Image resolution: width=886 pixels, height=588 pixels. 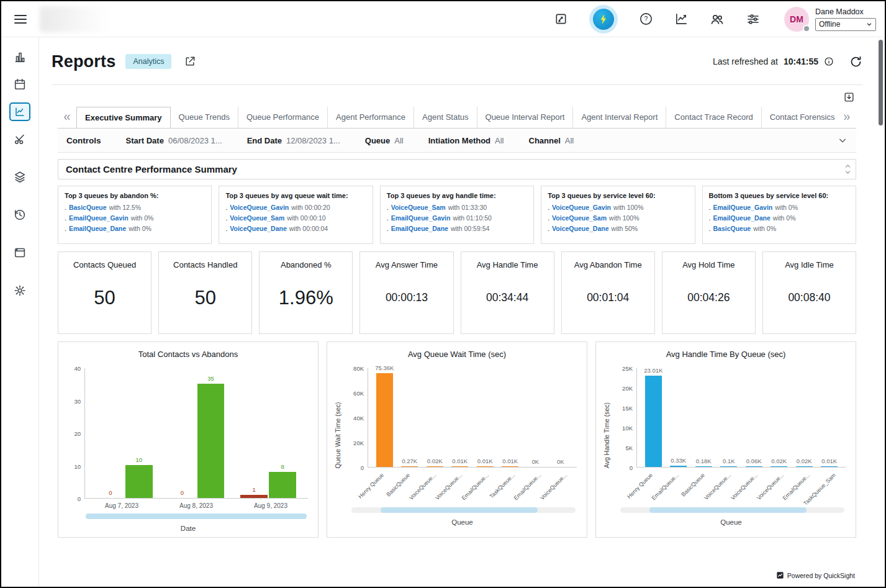 I want to click on tab-queue-trends: Queue Trends, so click(x=205, y=117).